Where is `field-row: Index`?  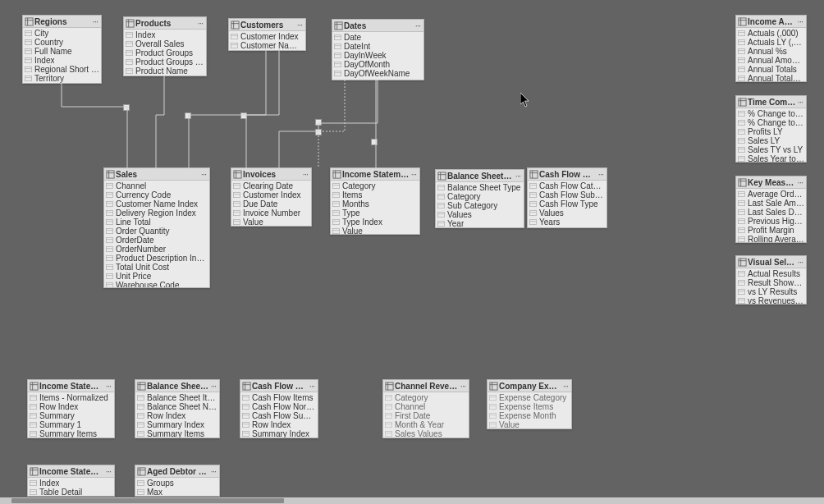 field-row: Index is located at coordinates (165, 34).